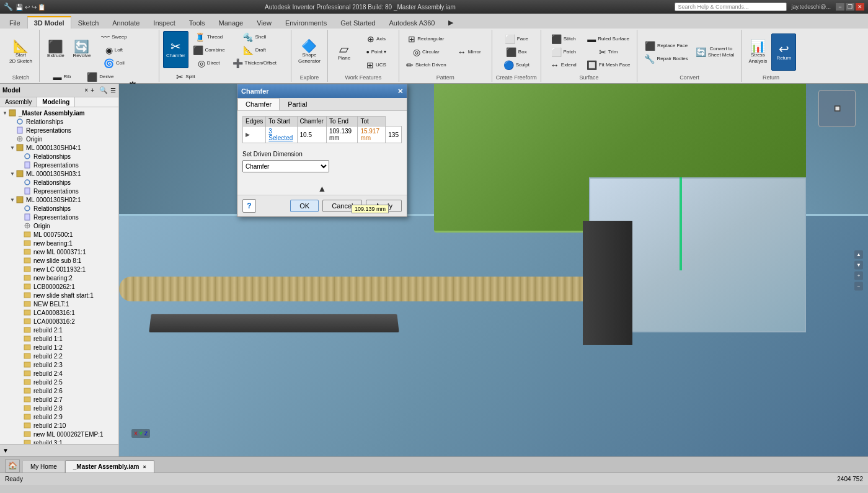 This screenshot has width=868, height=493. What do you see at coordinates (60, 260) in the screenshot?
I see `tree-item-17: new slide sub 8:1` at bounding box center [60, 260].